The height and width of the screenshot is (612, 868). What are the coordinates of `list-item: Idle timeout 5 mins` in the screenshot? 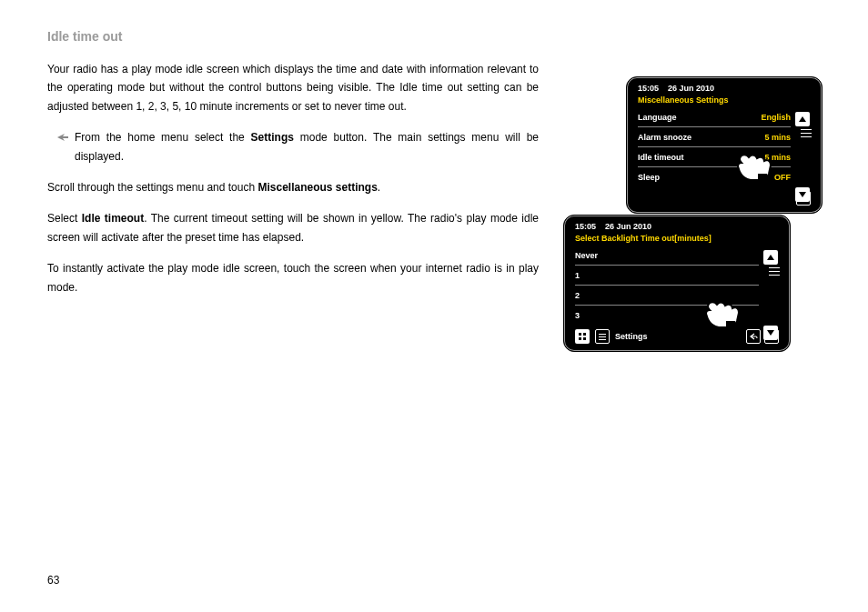 It's located at (714, 157).